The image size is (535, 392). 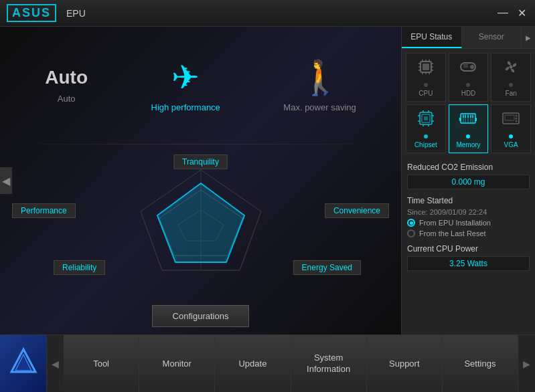 What do you see at coordinates (469, 233) in the screenshot?
I see `radio-last-reset: From the Last Reset` at bounding box center [469, 233].